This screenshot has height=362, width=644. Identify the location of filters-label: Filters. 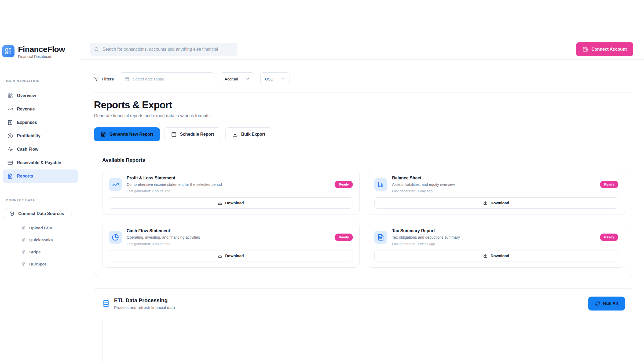
(104, 79).